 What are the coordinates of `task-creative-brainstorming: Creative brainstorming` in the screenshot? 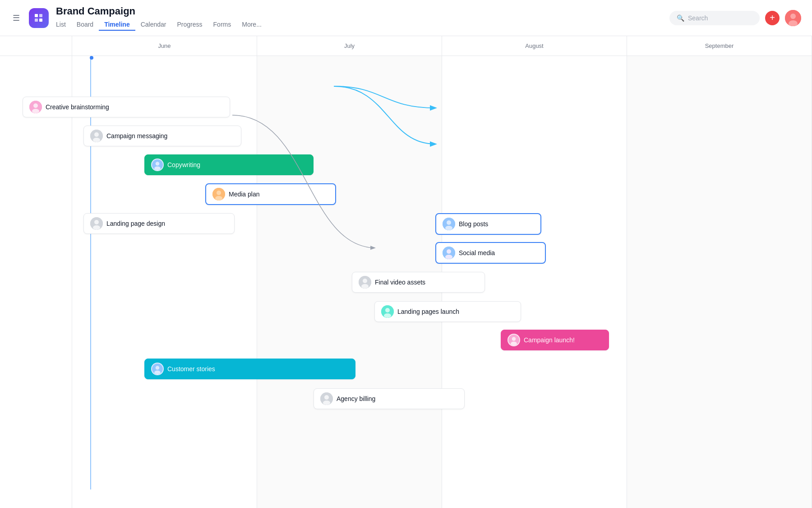 It's located at (126, 107).